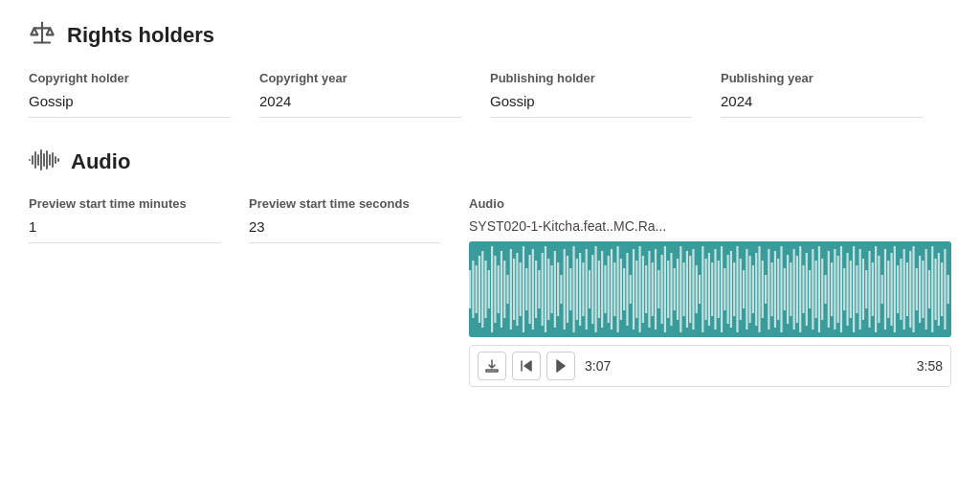  What do you see at coordinates (124, 231) in the screenshot?
I see `preview-minutes-value: 1` at bounding box center [124, 231].